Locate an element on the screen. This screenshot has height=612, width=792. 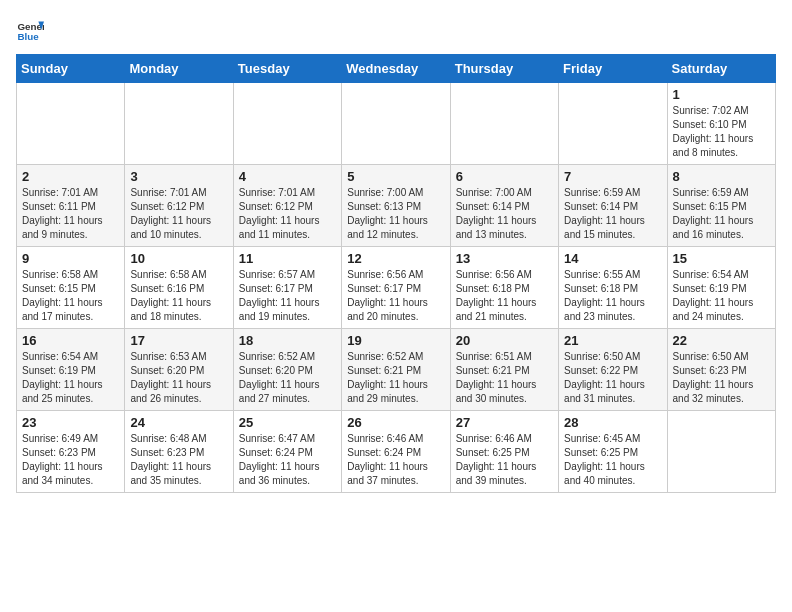
day-number: 5 is located at coordinates (396, 176).